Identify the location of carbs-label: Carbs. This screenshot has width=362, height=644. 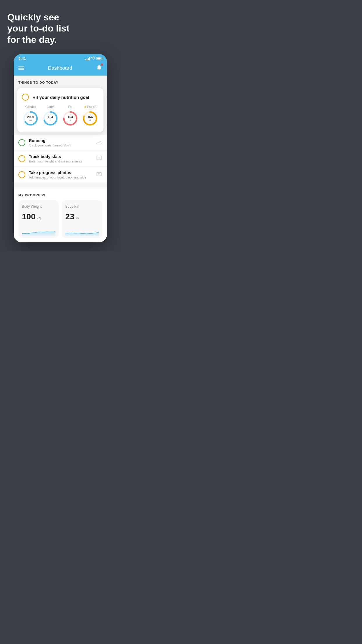
(51, 107).